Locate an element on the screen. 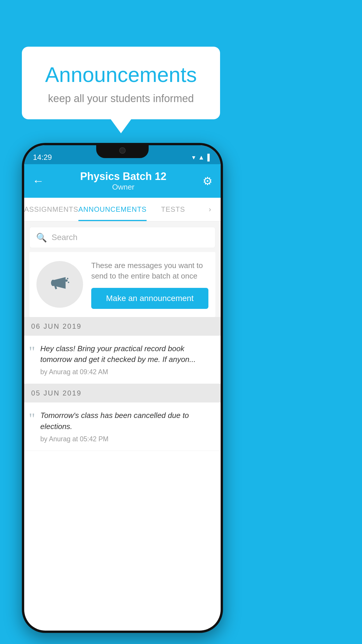  tab-tests: TESTS is located at coordinates (173, 209).